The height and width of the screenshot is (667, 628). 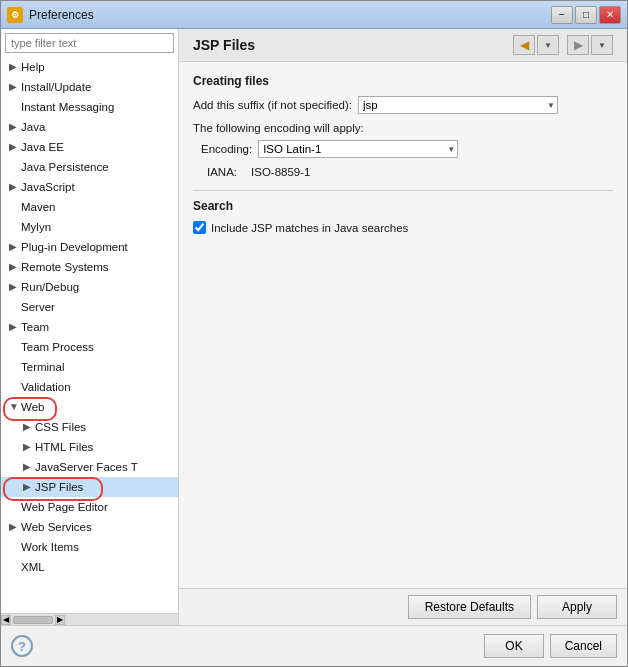 I want to click on suffix-label: Add this suffix (if not specified):, so click(x=272, y=105).